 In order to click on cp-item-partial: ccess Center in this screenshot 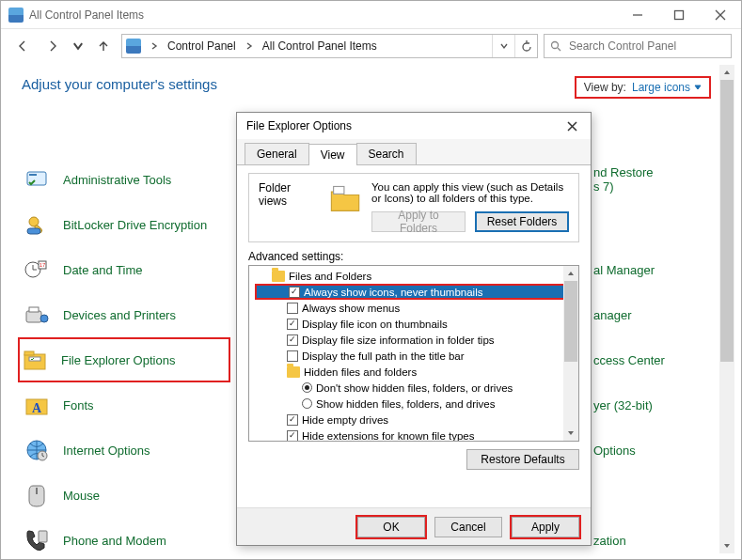, I will do `click(653, 360)`.